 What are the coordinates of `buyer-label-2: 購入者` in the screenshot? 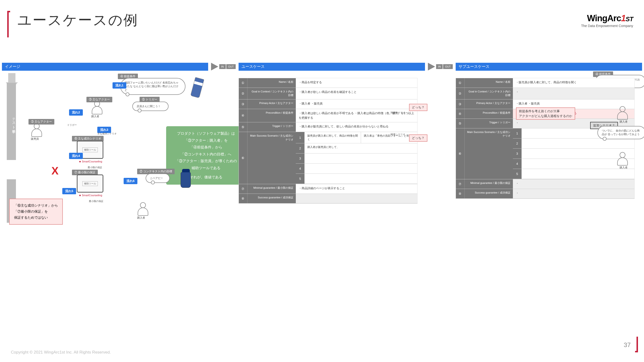 It's located at (141, 218).